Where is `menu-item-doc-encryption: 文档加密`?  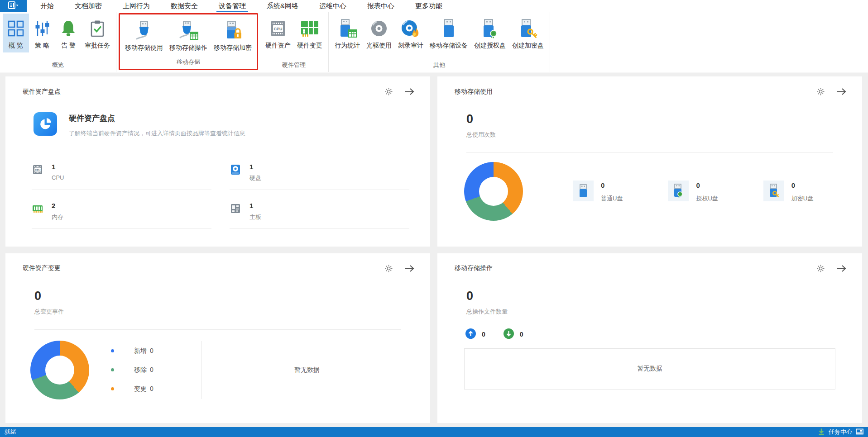 menu-item-doc-encryption: 文档加密 is located at coordinates (88, 6).